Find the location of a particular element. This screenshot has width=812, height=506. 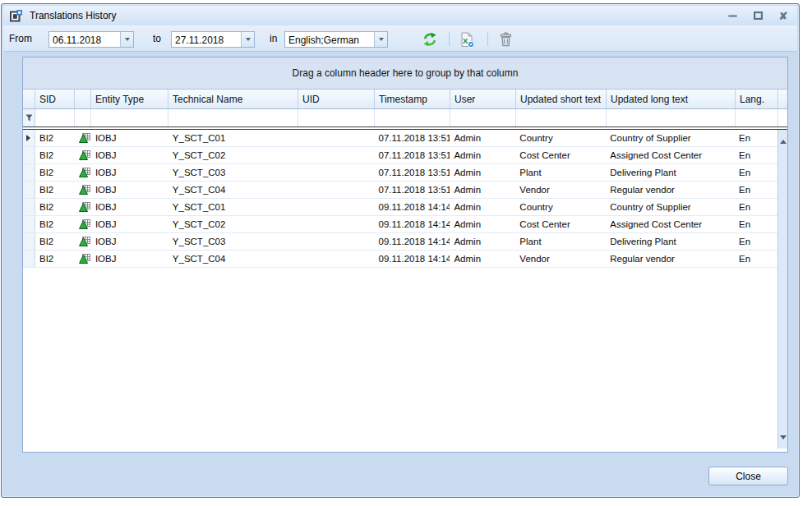

filter-cell-timestamp is located at coordinates (413, 118).